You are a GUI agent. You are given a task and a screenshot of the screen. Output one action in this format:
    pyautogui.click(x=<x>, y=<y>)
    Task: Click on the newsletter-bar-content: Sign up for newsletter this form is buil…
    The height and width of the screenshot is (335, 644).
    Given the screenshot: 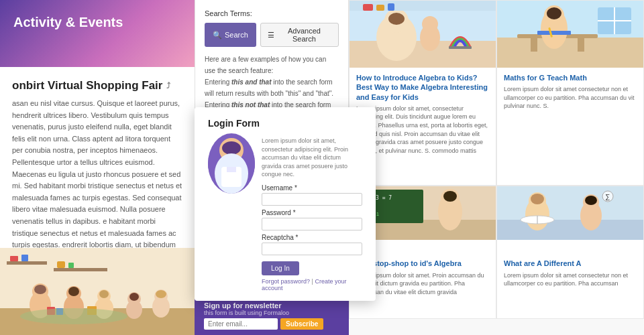 What is the action you would take?
    pyautogui.click(x=264, y=316)
    